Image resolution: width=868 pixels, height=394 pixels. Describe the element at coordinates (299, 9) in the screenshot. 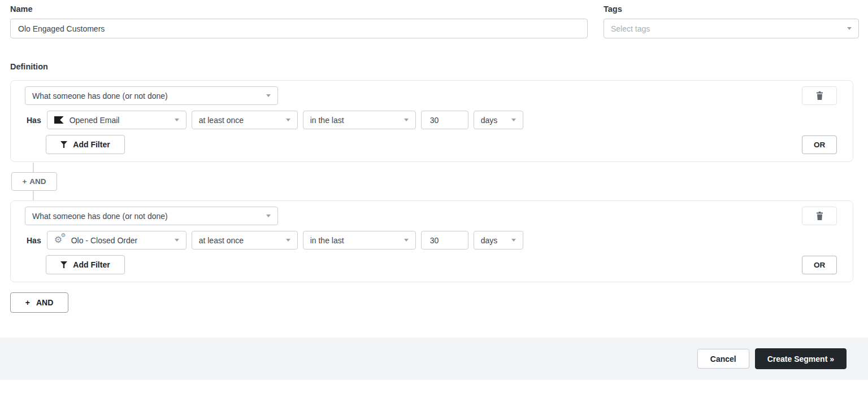

I see `name-label: Name` at that location.